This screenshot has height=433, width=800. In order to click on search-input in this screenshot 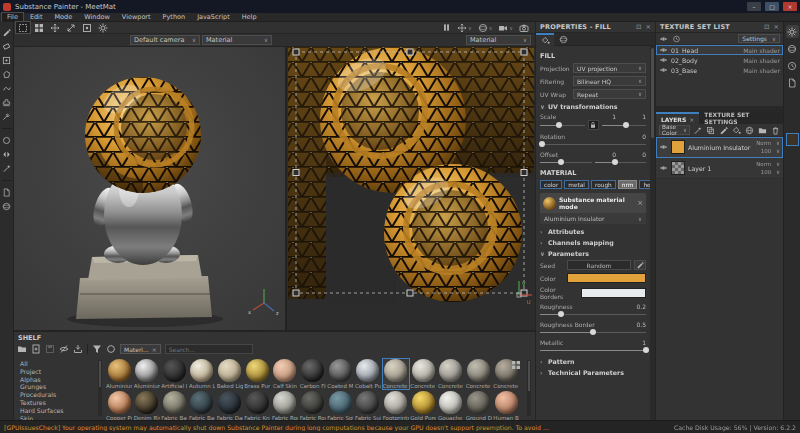, I will do `click(209, 349)`.